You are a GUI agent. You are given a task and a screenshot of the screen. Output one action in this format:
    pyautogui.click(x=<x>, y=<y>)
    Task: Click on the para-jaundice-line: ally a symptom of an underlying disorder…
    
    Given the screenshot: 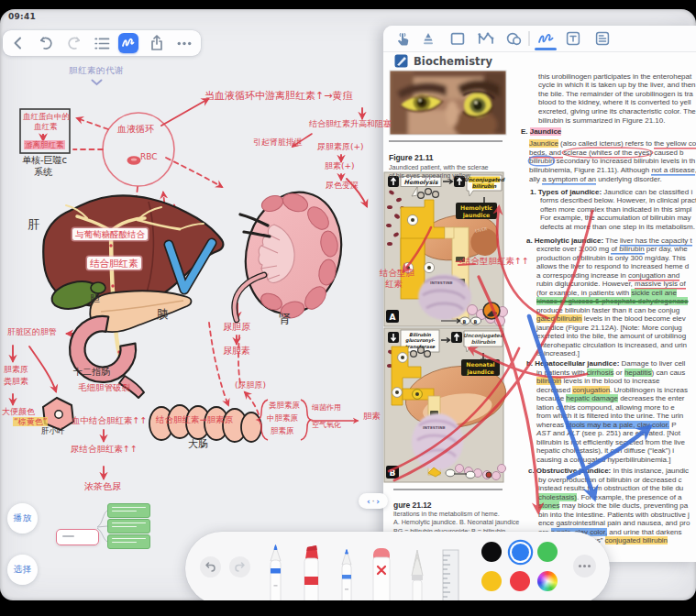 What is the action you would take?
    pyautogui.click(x=596, y=180)
    